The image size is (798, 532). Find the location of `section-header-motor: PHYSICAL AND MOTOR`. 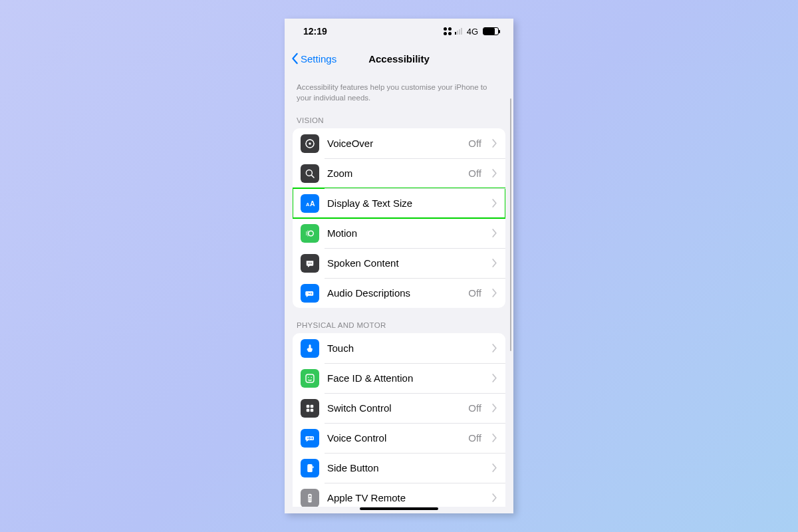

section-header-motor: PHYSICAL AND MOTOR is located at coordinates (399, 321).